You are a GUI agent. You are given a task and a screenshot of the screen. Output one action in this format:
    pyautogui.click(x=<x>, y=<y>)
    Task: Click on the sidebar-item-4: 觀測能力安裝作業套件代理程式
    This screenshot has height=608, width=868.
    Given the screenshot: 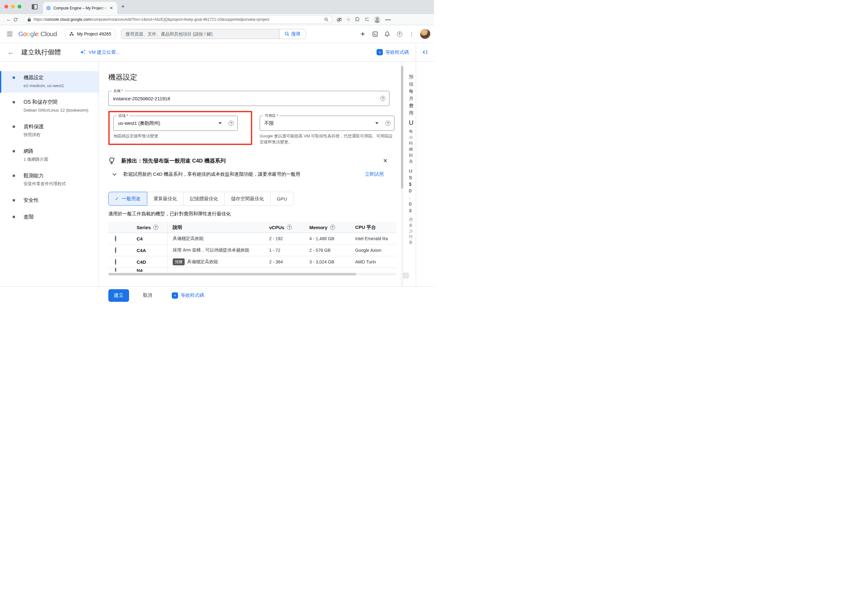 What is the action you would take?
    pyautogui.click(x=49, y=180)
    